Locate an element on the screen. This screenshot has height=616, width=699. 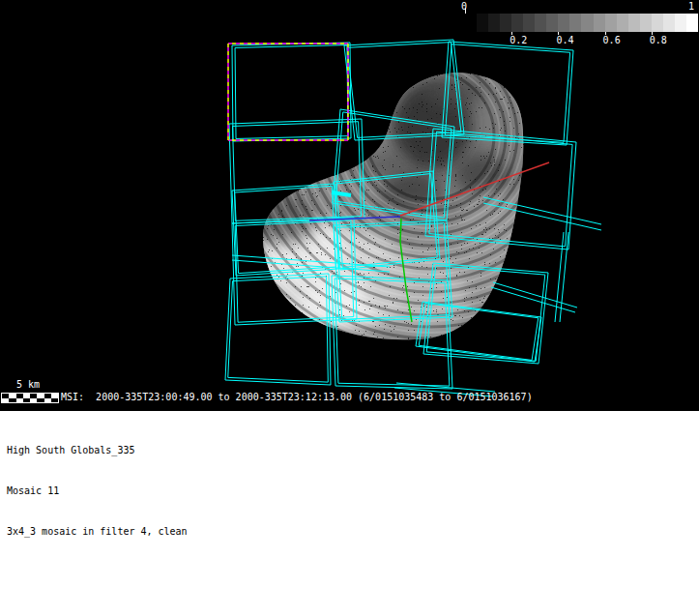
caption-line-description: 3x4_3 mosaic in filter 4, clean is located at coordinates (97, 532).